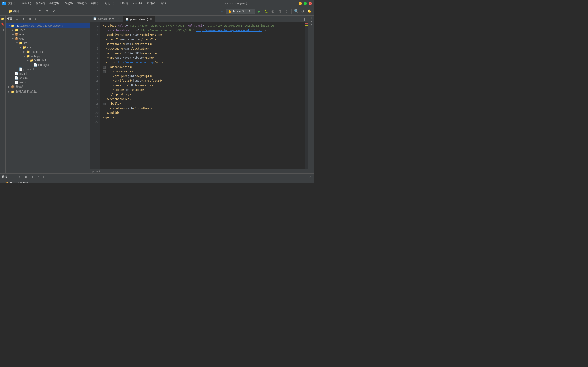 This screenshot has width=588, height=367. Describe the element at coordinates (252, 11) in the screenshot. I see `chevron-down-icon: ▼` at that location.